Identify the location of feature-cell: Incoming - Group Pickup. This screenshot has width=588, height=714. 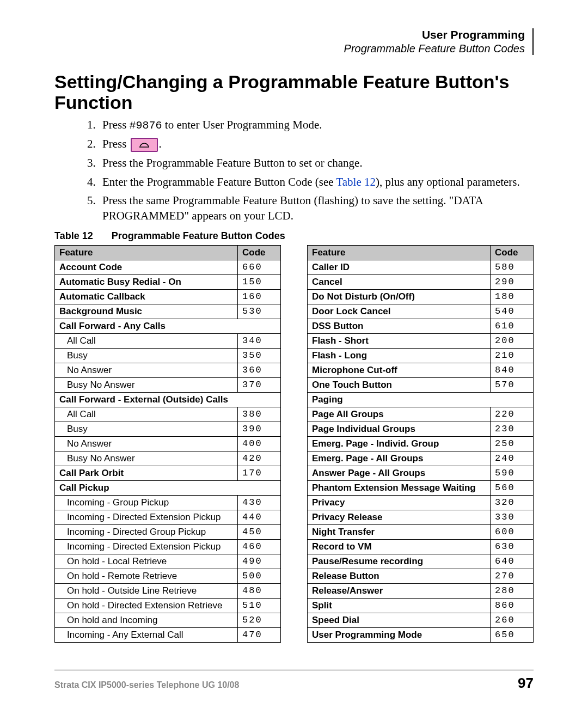
(146, 502).